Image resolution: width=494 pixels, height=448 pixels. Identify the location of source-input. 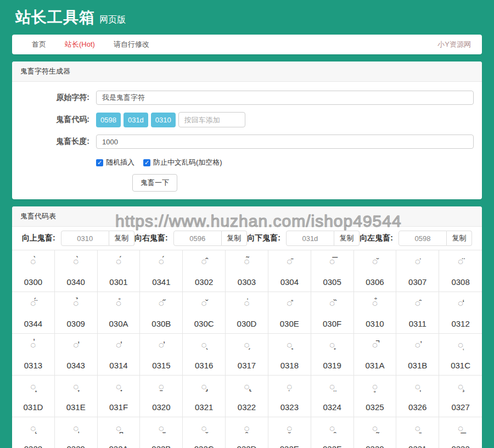
(285, 98).